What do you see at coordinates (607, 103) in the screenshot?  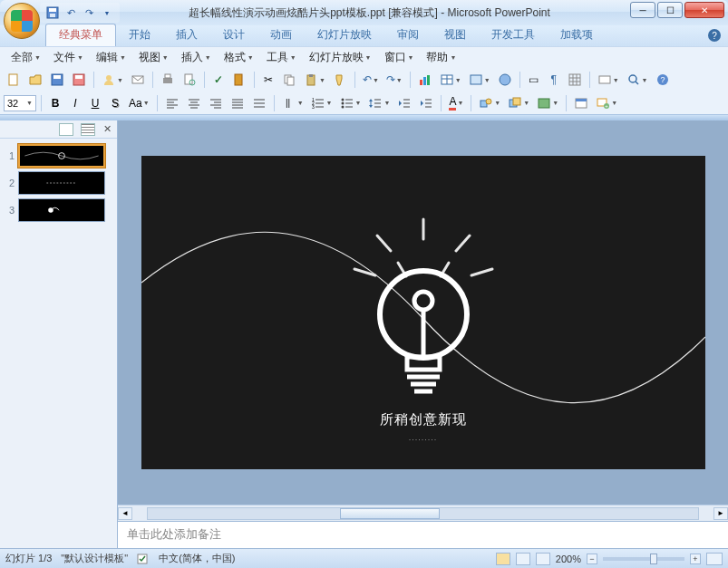 I see `new-slide-button: +▼` at bounding box center [607, 103].